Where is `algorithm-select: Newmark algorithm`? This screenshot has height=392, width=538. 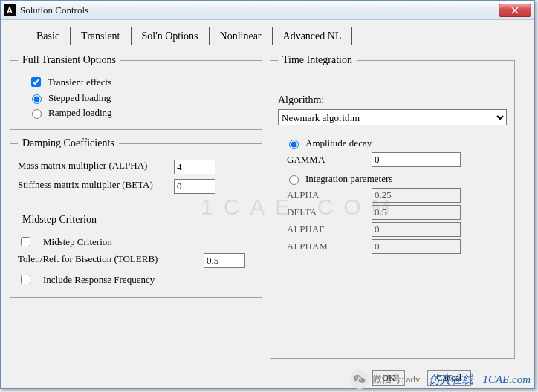 algorithm-select: Newmark algorithm is located at coordinates (392, 117).